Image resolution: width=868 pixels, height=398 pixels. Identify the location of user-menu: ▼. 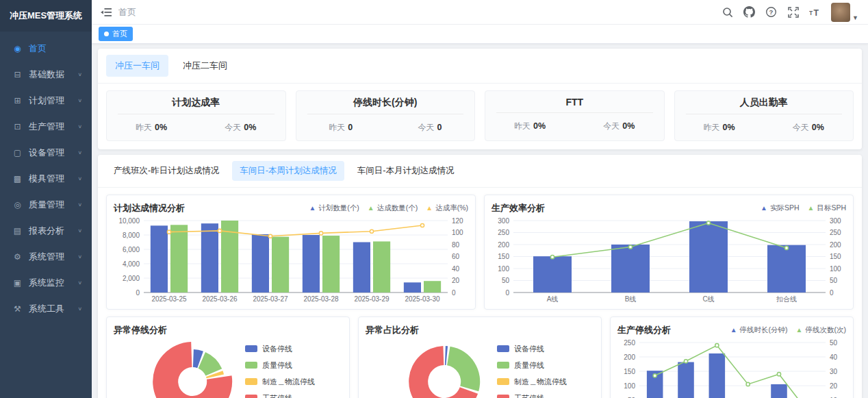
(845, 12).